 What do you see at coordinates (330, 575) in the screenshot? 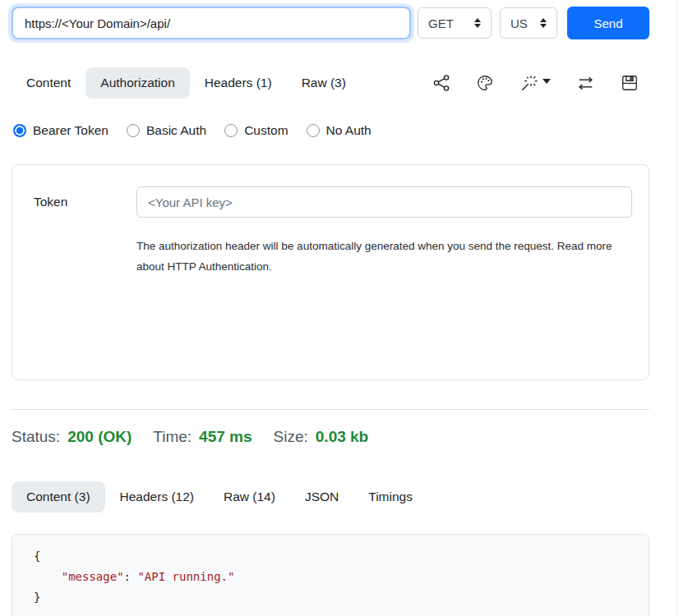
I see `response-body-viewer: { "message": "API running." }` at bounding box center [330, 575].